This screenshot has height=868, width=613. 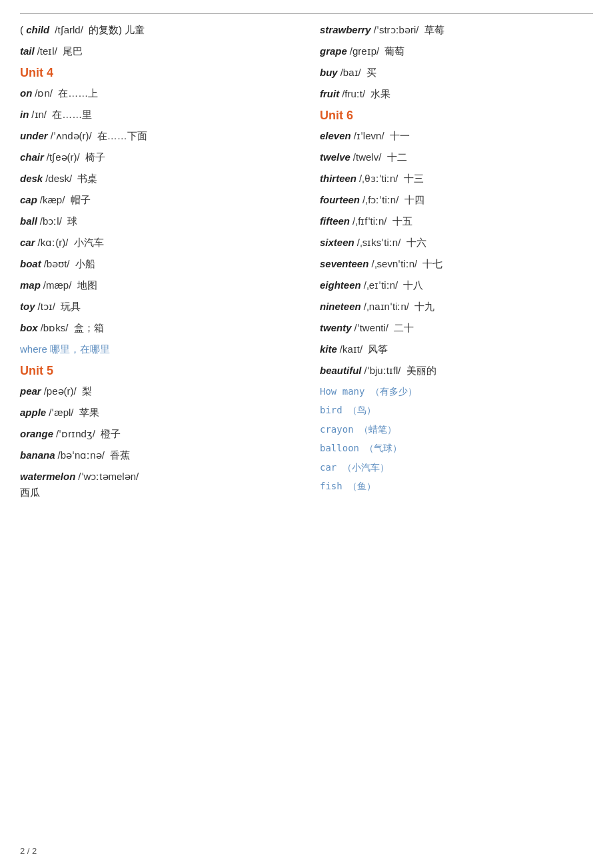 What do you see at coordinates (34, 136) in the screenshot?
I see `word: under` at bounding box center [34, 136].